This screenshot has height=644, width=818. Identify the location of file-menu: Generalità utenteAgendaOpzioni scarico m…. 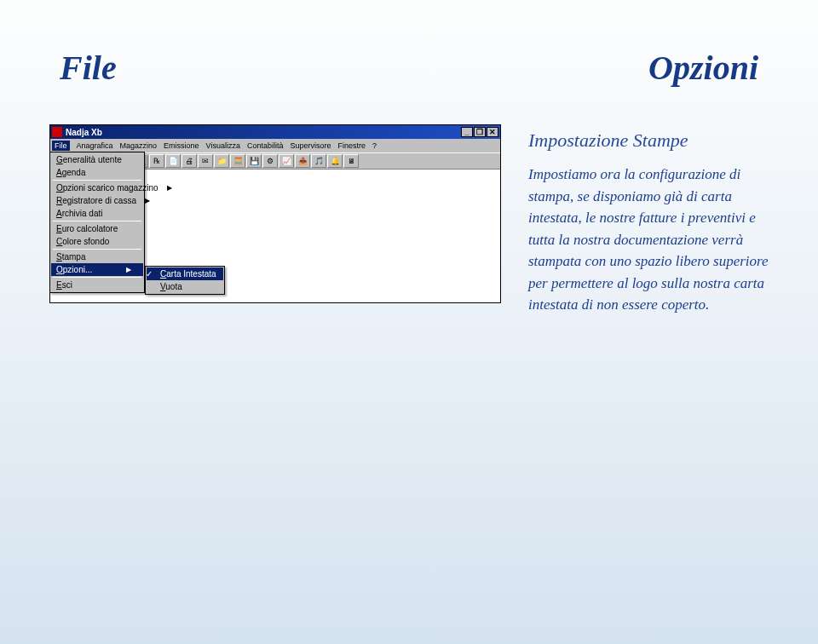
(97, 222).